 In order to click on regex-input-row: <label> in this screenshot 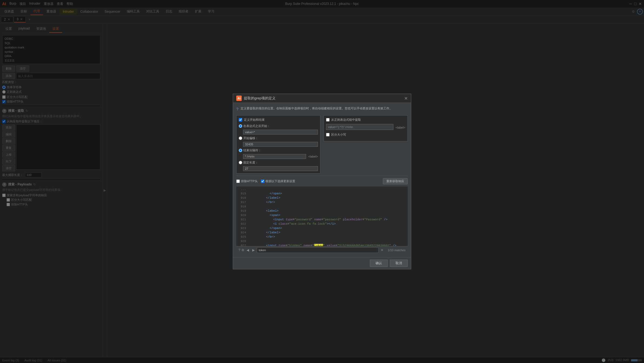, I will do `click(366, 127)`.